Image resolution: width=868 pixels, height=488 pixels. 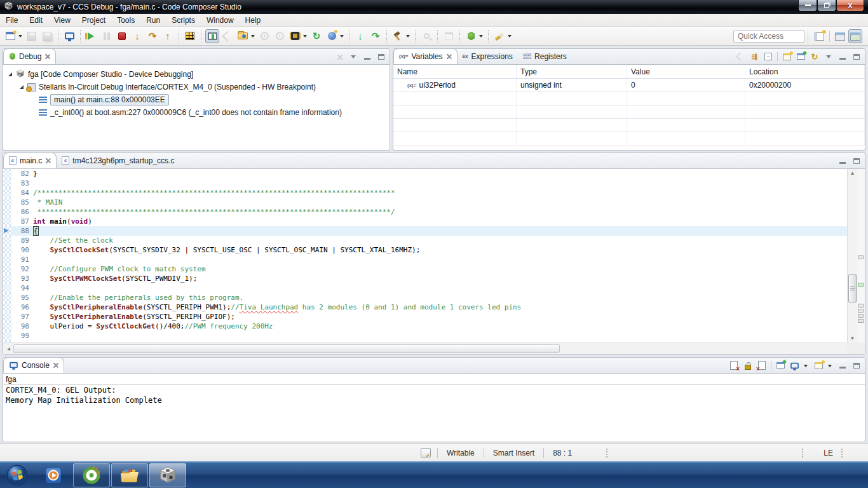 What do you see at coordinates (153, 36) in the screenshot?
I see `step-over-button: ↷` at bounding box center [153, 36].